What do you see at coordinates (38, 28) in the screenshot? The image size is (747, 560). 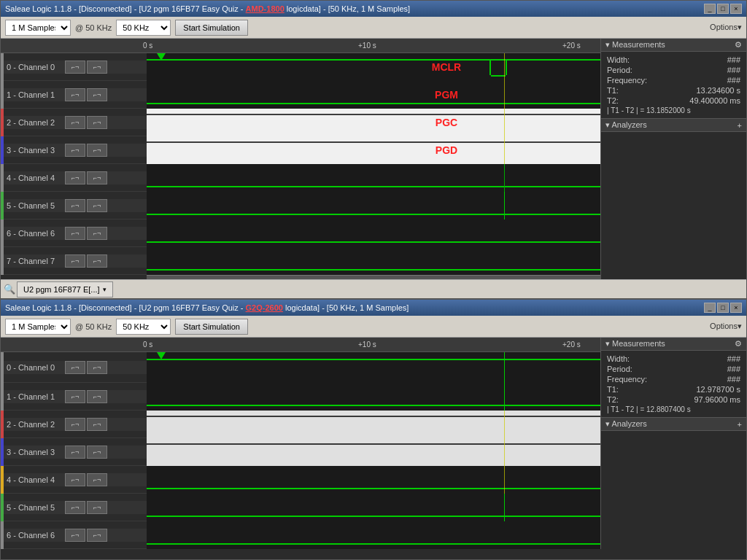 I see `samples-select-1: 1 M Samples` at bounding box center [38, 28].